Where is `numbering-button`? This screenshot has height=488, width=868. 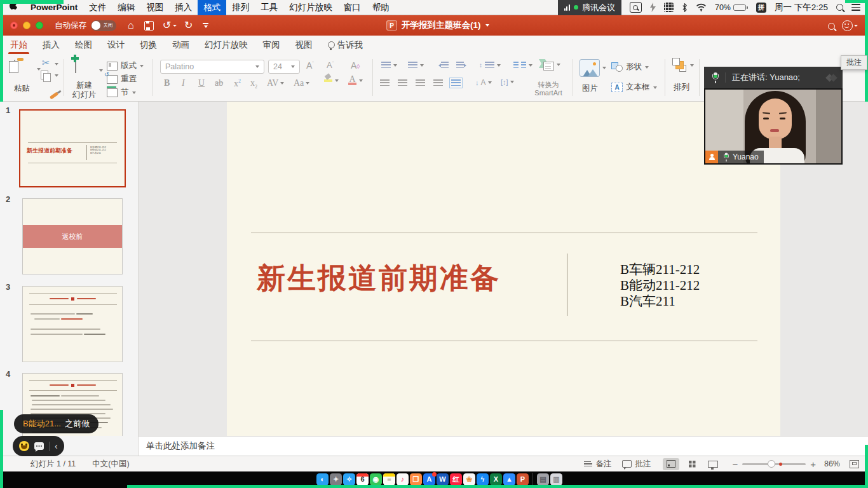
numbering-button is located at coordinates (416, 65).